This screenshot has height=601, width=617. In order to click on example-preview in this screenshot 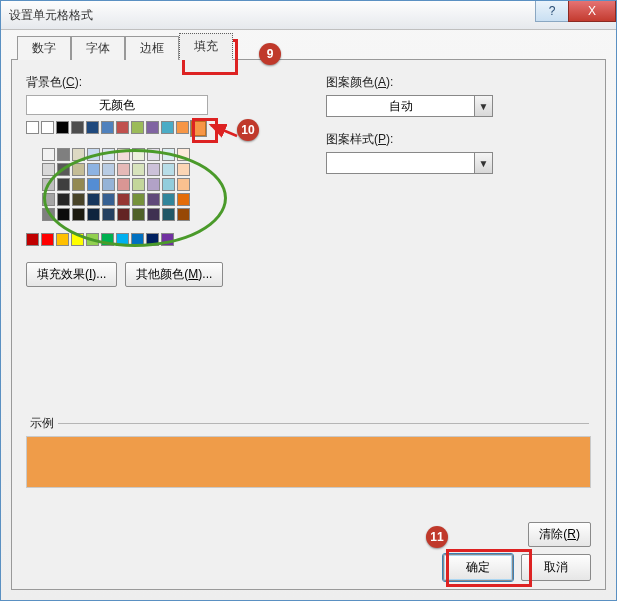, I will do `click(308, 462)`.